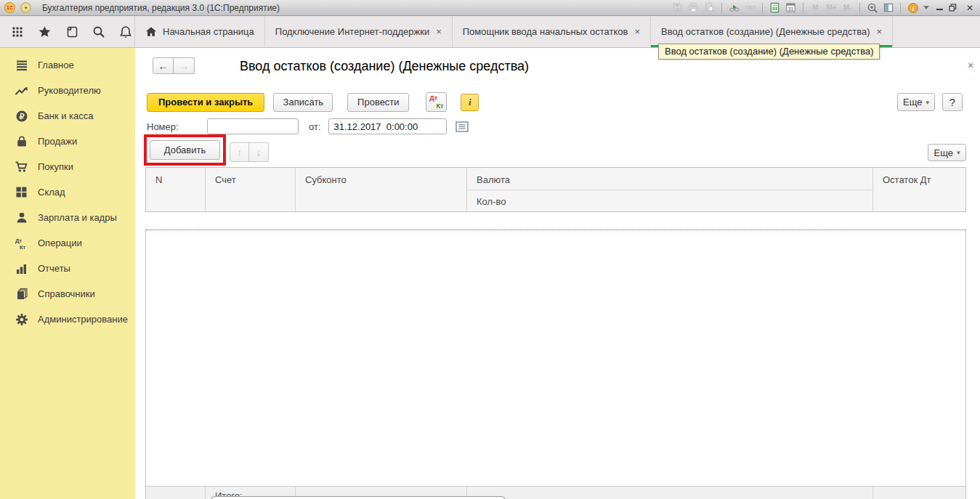 The height and width of the screenshot is (499, 980). Describe the element at coordinates (253, 126) in the screenshot. I see `number-input` at that location.